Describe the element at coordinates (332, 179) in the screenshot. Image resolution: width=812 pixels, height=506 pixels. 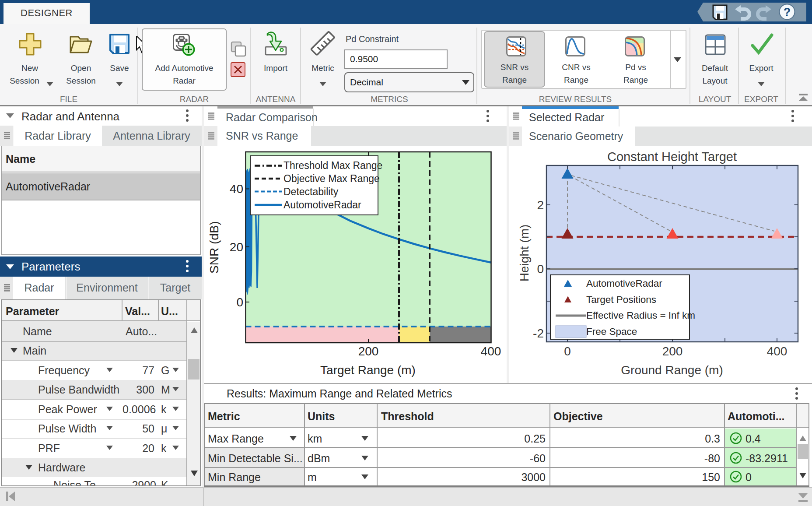
I see `svg-text: Objective Max Range` at that location.